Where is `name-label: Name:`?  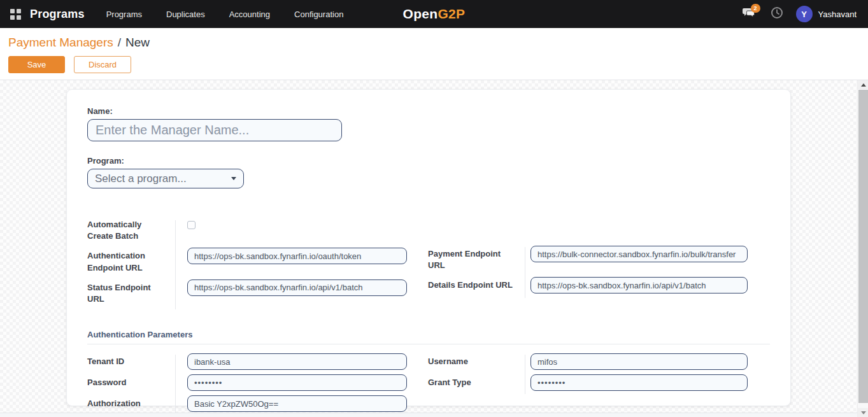 name-label: Name: is located at coordinates (429, 111).